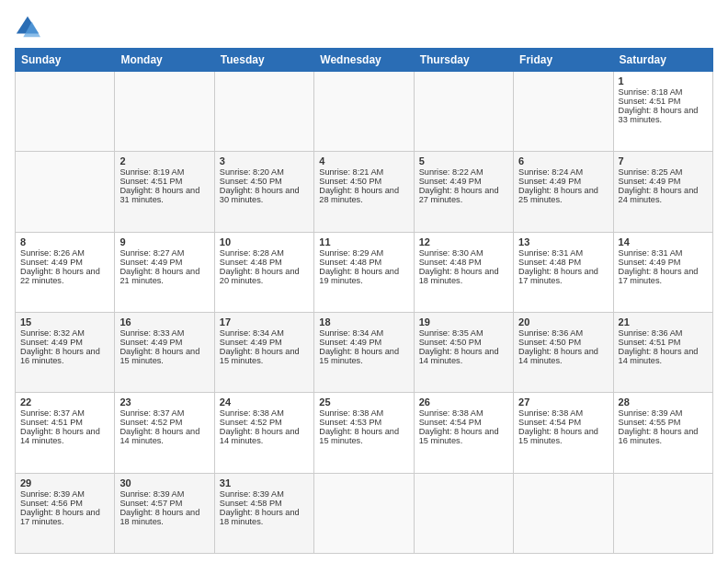  I want to click on sunset-line: Sunset: 4:54 PM, so click(550, 422).